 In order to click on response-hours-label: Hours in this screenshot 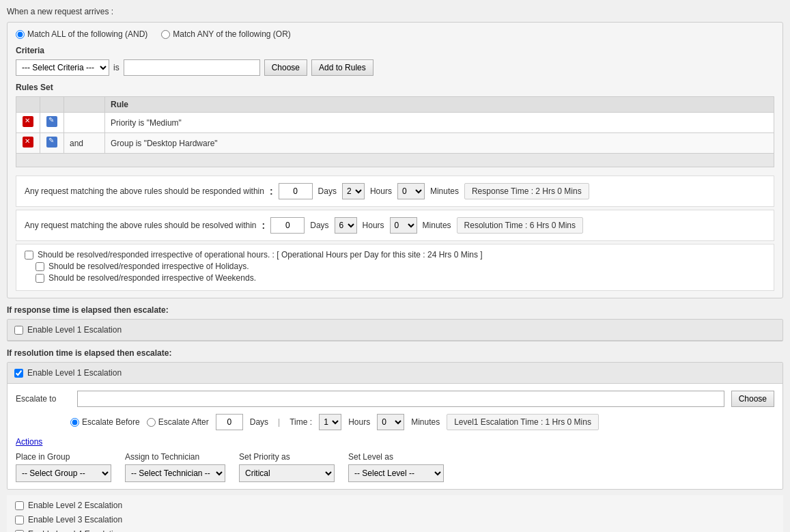, I will do `click(381, 191)`.